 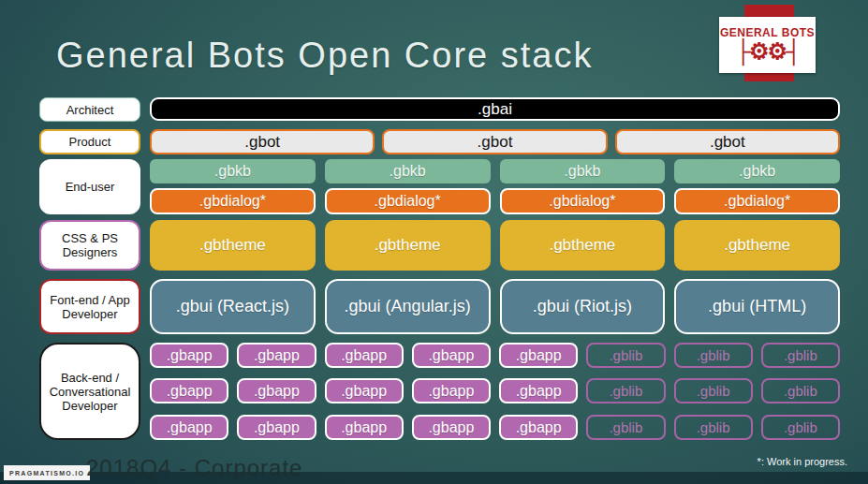 I want to click on general-bots-logo: GENERAL BOTS ├⚙⚙┤, so click(x=768, y=45).